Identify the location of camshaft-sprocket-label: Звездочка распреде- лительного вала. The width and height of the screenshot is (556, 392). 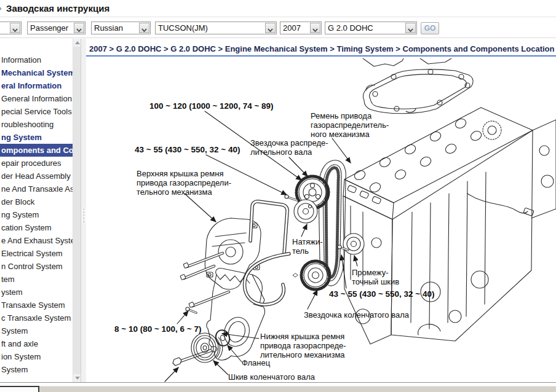
(289, 147).